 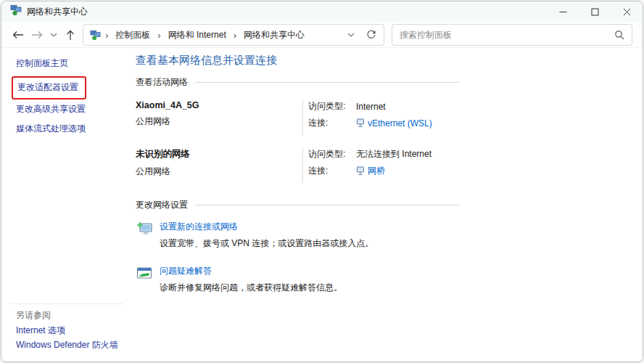 I want to click on forward-icon, so click(x=37, y=35).